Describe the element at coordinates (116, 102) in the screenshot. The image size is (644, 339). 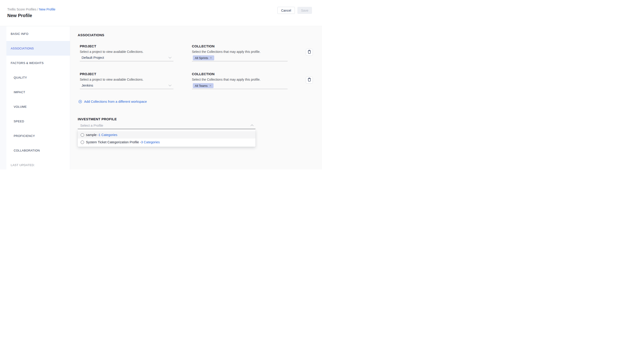
I see `add-collections-link-label: Add Collections from a different workspa…` at that location.